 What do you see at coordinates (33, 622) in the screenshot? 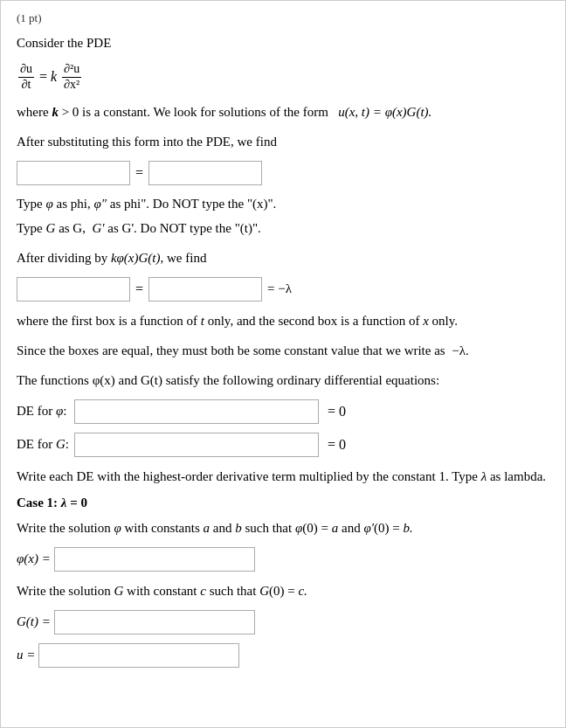
I see `gt-label: G(t) =` at bounding box center [33, 622].